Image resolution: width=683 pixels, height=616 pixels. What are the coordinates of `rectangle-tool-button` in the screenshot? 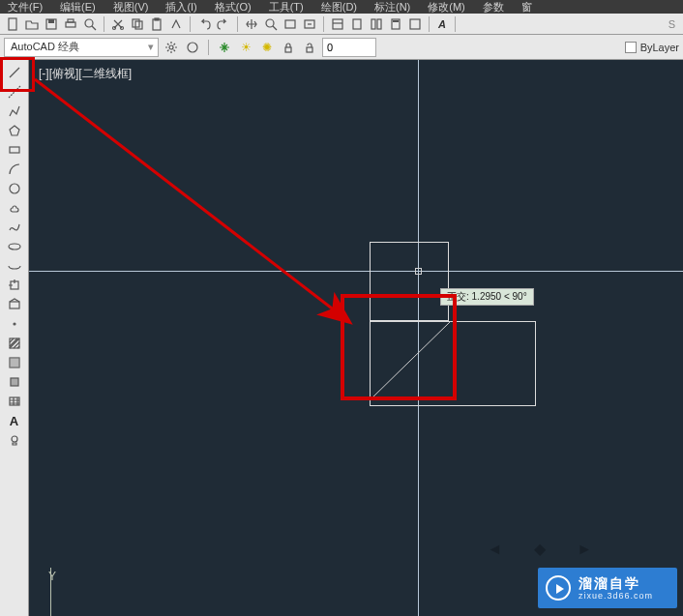 It's located at (15, 150).